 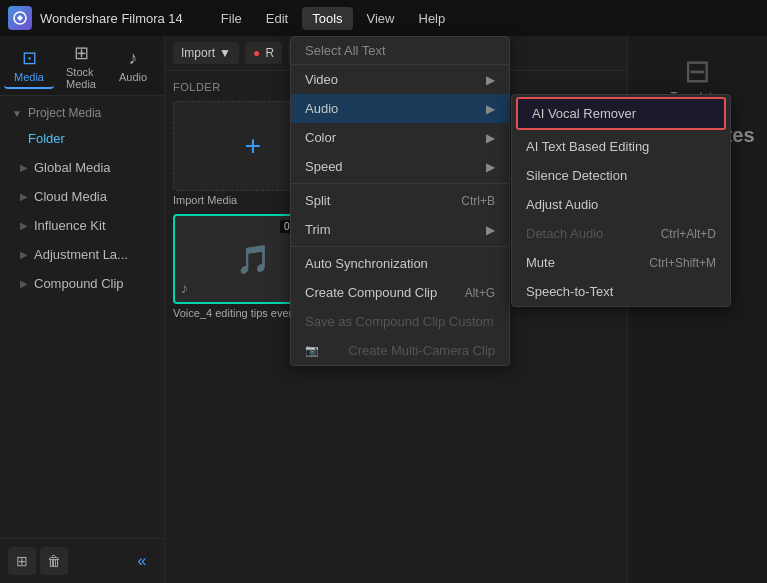 I want to click on menu-item-speed: Speed ▶, so click(x=400, y=166).